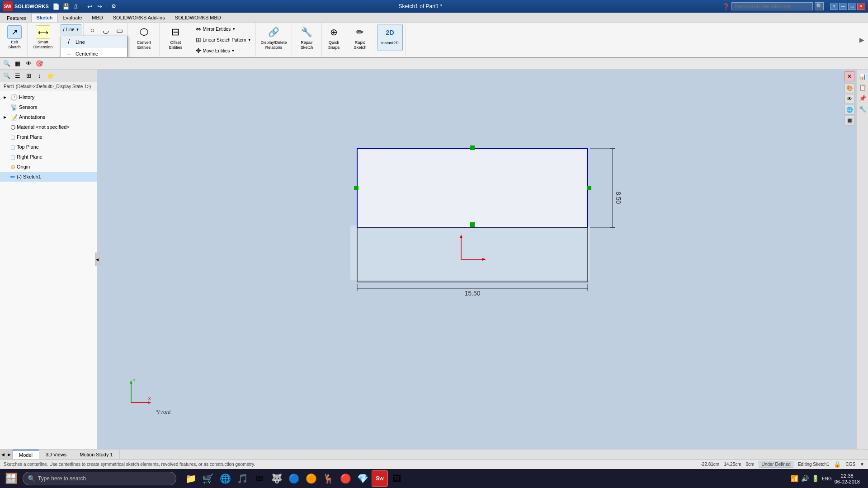 This screenshot has height=488, width=868. I want to click on restore-btn: ▭, so click(852, 6).